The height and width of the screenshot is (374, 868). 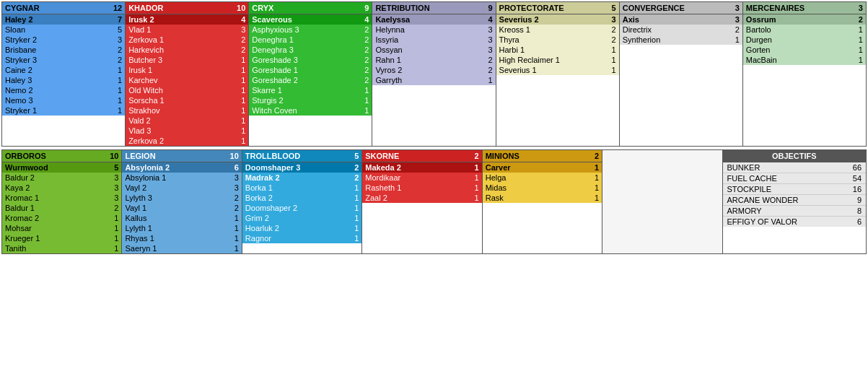 What do you see at coordinates (140, 156) in the screenshot?
I see `legion-name: LEGION` at bounding box center [140, 156].